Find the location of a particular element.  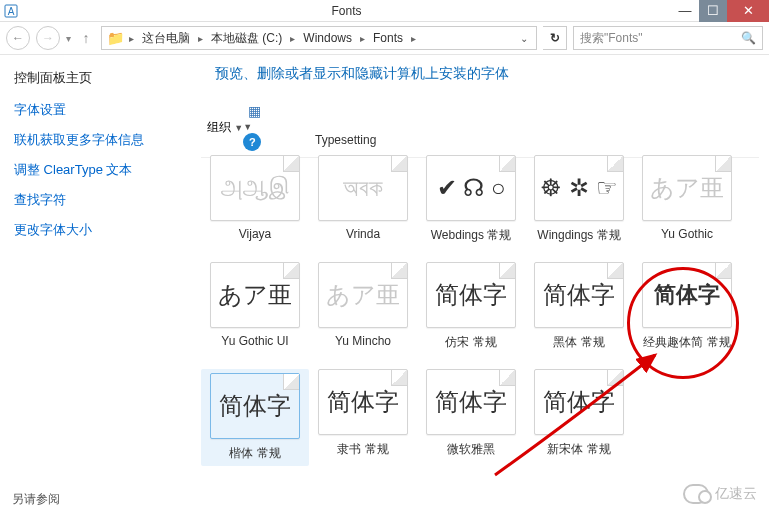

watermark-text: 亿速云 is located at coordinates (736, 494).